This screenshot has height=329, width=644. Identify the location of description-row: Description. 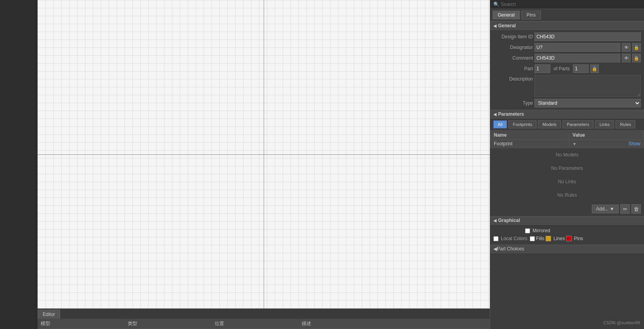
(567, 86).